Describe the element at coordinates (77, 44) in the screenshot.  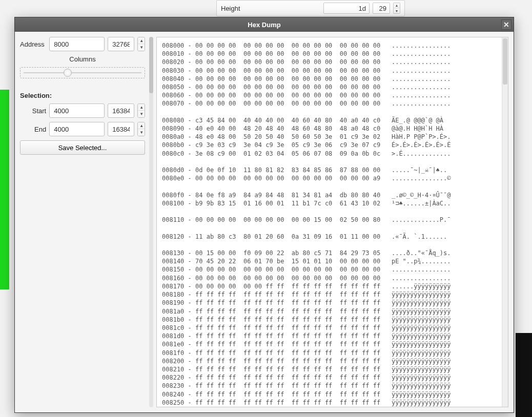
I see `address-hex-input` at that location.